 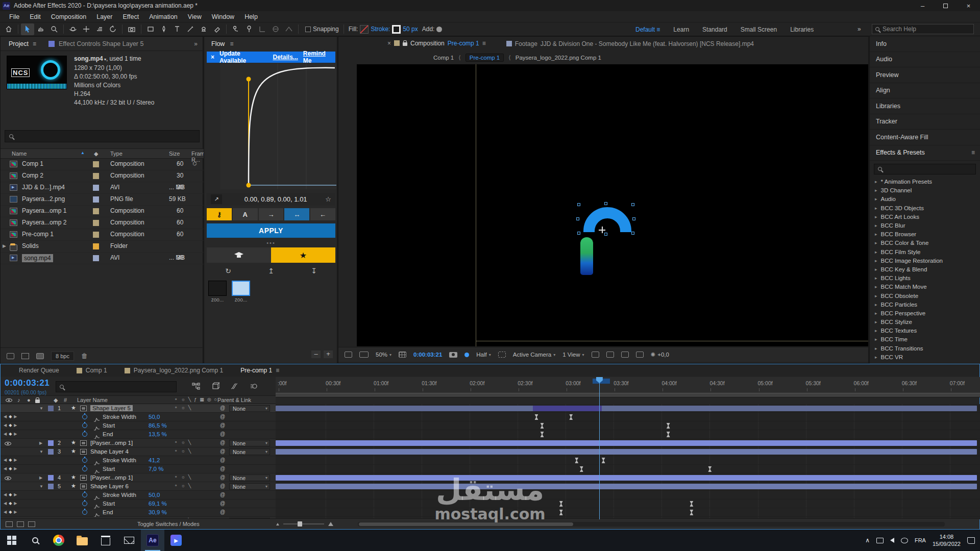 What do you see at coordinates (262, 30) in the screenshot?
I see `local-axis-tool` at bounding box center [262, 30].